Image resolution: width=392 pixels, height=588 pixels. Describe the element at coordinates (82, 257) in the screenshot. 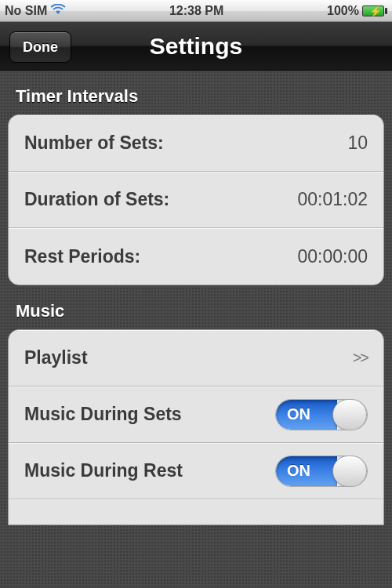

I see `row-label: Rest Periods:` at that location.